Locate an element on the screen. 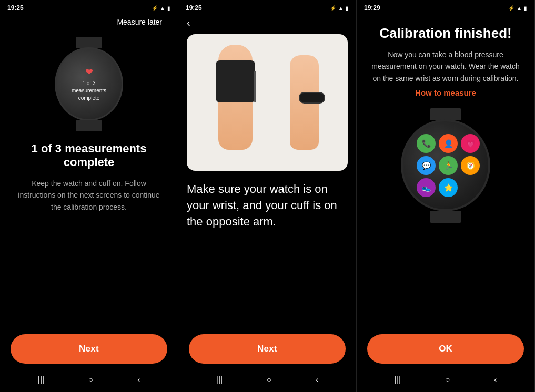 The image size is (535, 392). nav-home-icon-3: ○ is located at coordinates (448, 380).